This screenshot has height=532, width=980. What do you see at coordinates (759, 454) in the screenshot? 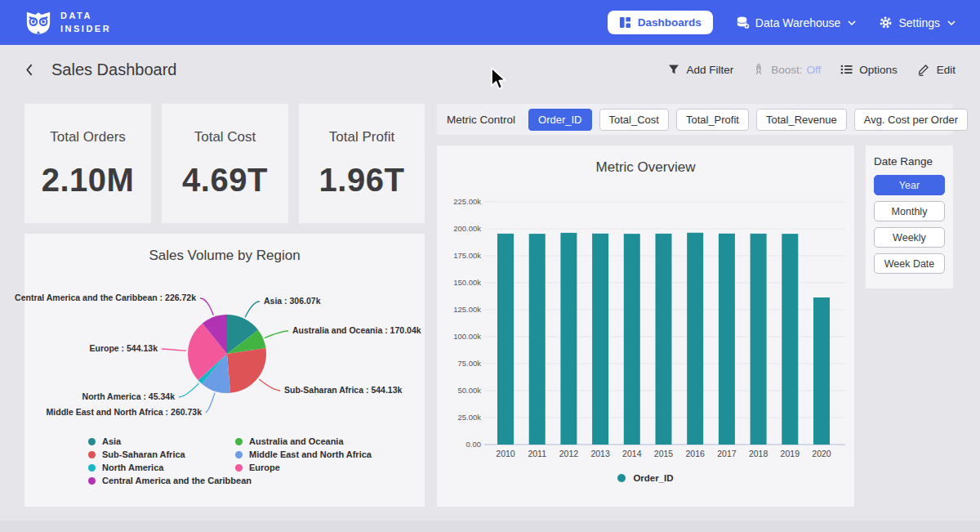
I see `x-axis-tick: 2018` at bounding box center [759, 454].